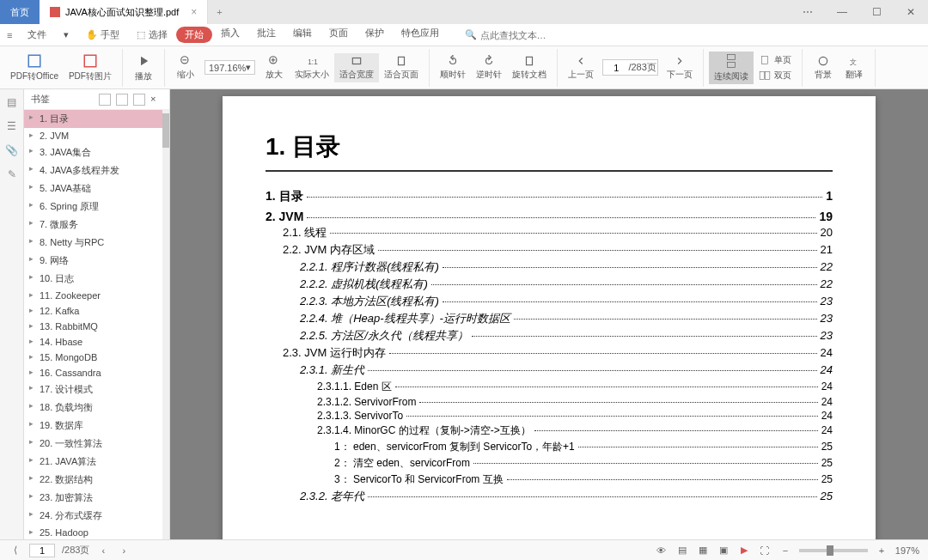  Describe the element at coordinates (375, 34) in the screenshot. I see `menu-保护: 保护` at that location.